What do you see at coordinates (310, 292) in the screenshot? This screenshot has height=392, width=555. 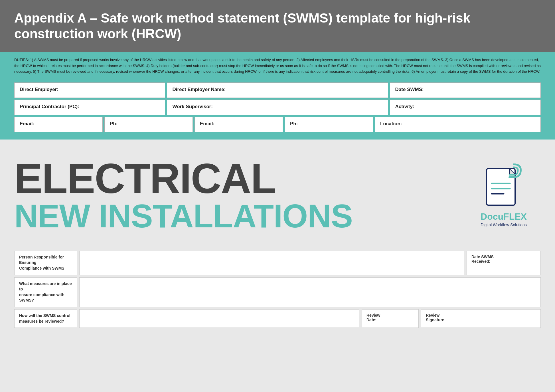 I see `measures-value` at bounding box center [310, 292].